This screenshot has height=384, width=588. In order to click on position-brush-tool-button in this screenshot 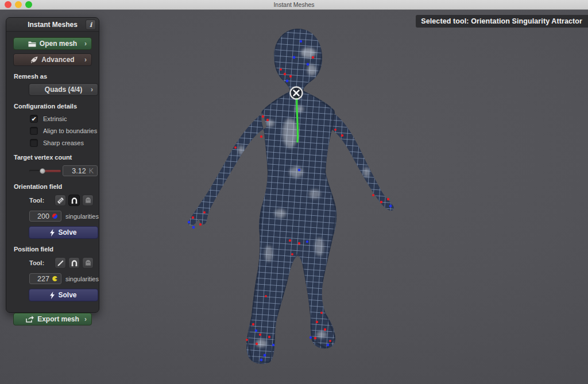, I will do `click(60, 263)`.